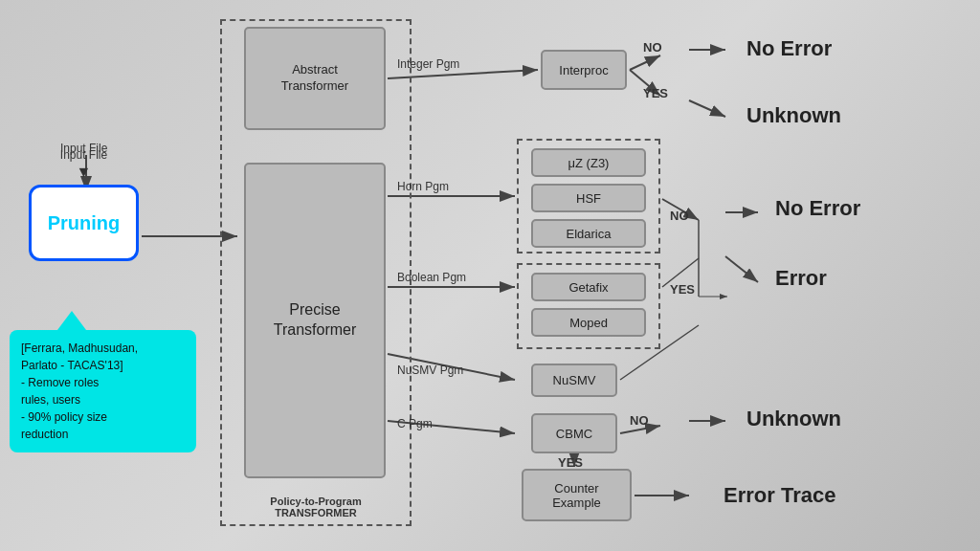  I want to click on tooltip-line2: Parlato - TACAS'13], so click(73, 365).